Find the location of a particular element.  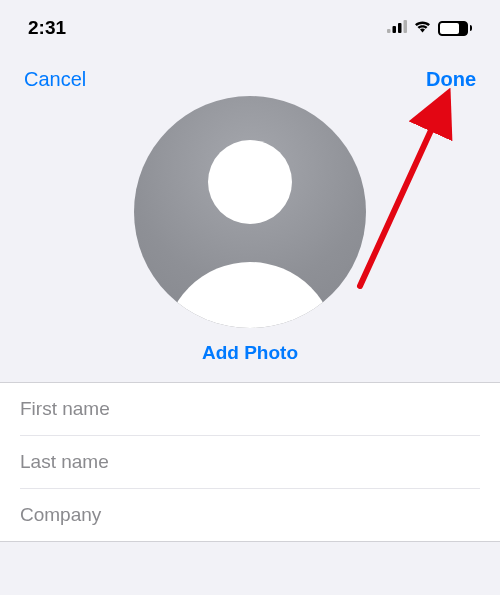

wifi-icon is located at coordinates (422, 28).